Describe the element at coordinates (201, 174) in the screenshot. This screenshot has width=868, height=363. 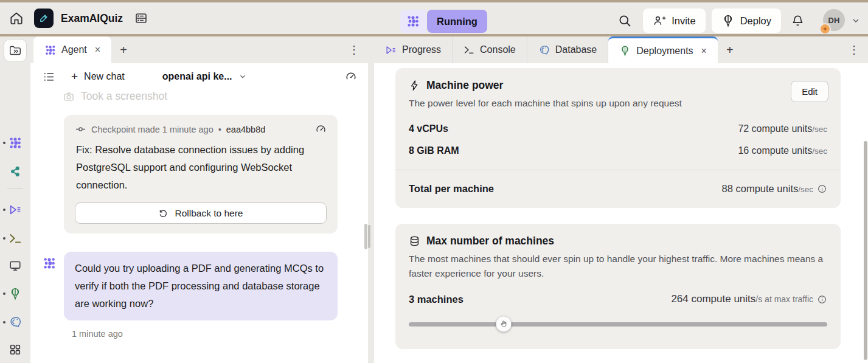
I see `checkpoint-card: Checkpoint made 1 minute ago • eaa4bb8d …` at that location.